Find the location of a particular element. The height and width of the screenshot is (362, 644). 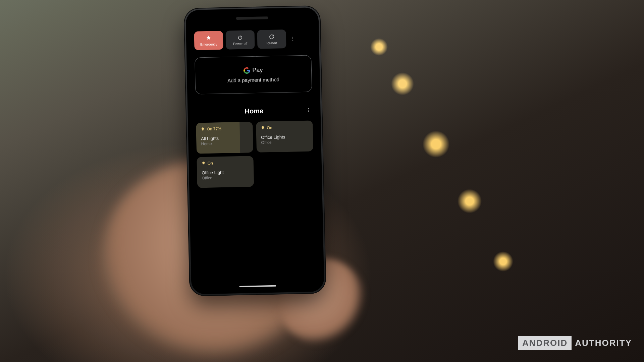

device-tile-office-light: On Office Light Office is located at coordinates (225, 172).